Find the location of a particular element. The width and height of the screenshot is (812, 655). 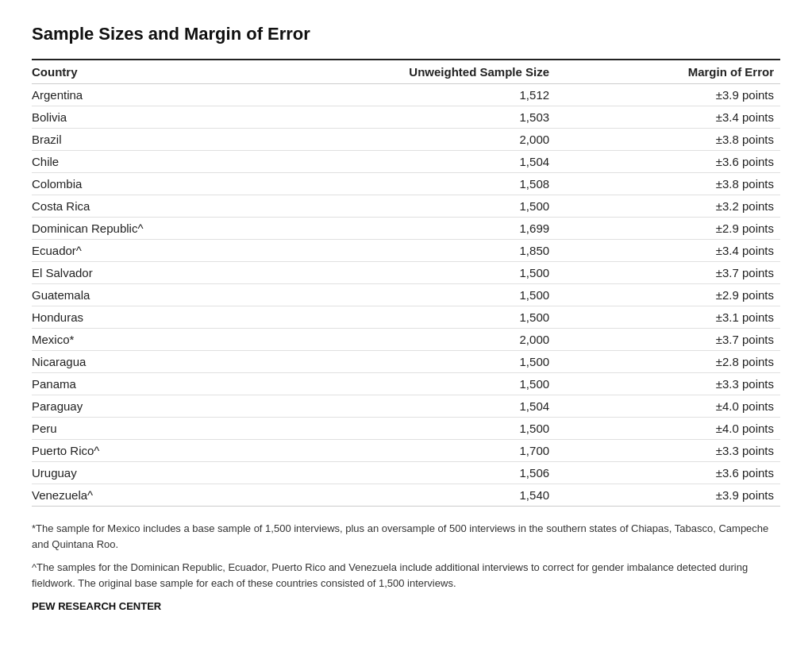

table-row: Mexico*2,000±3.7 points is located at coordinates (406, 340).